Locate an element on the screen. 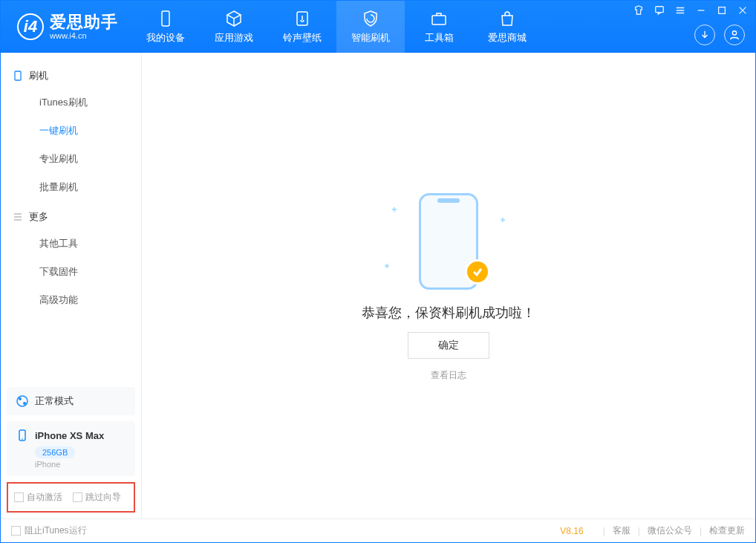  storage-badge: 256GB is located at coordinates (55, 452).